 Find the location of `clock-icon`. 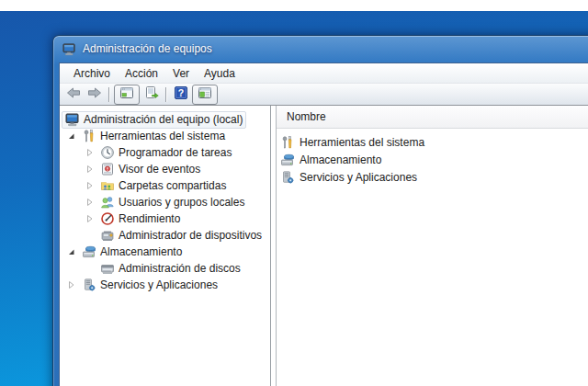

clock-icon is located at coordinates (107, 153).